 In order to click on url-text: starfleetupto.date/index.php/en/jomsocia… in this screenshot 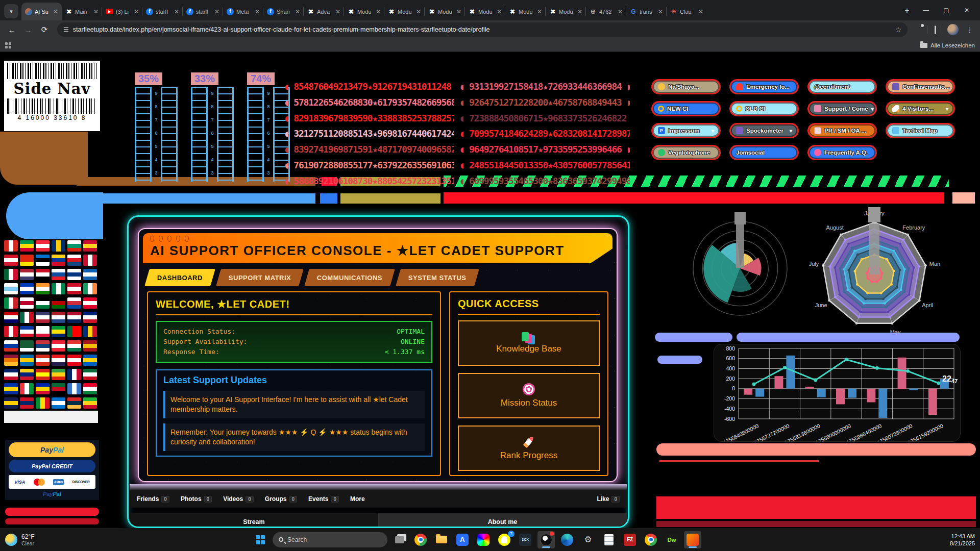, I will do `click(482, 30)`.